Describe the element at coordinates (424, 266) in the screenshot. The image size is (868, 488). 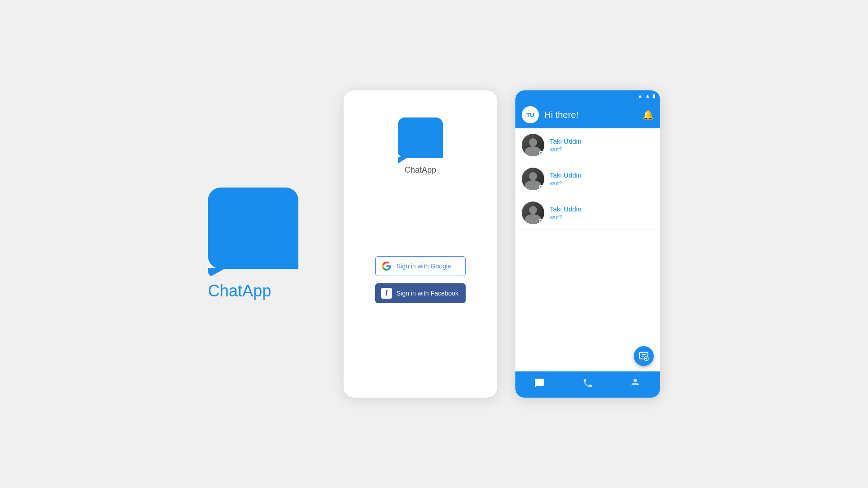
I see `google-signin-label: Sign in with Google` at that location.